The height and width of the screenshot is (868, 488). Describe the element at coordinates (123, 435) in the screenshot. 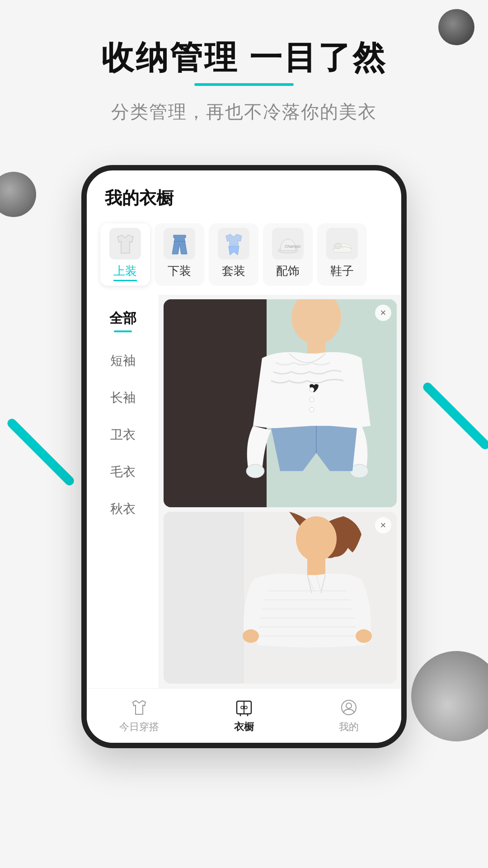

I see `sidebar-item-sweatshirt: 卫衣` at that location.